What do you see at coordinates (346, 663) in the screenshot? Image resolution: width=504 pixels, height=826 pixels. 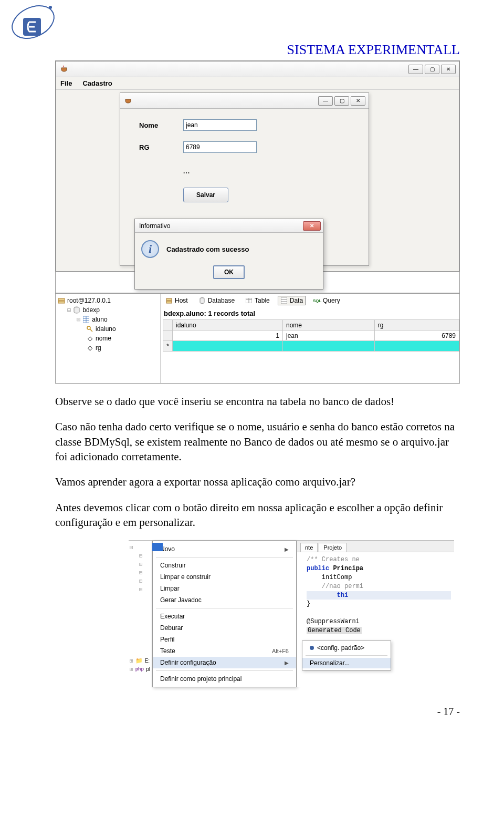 I see `submenu-personalizar: Personalizar...` at bounding box center [346, 663].